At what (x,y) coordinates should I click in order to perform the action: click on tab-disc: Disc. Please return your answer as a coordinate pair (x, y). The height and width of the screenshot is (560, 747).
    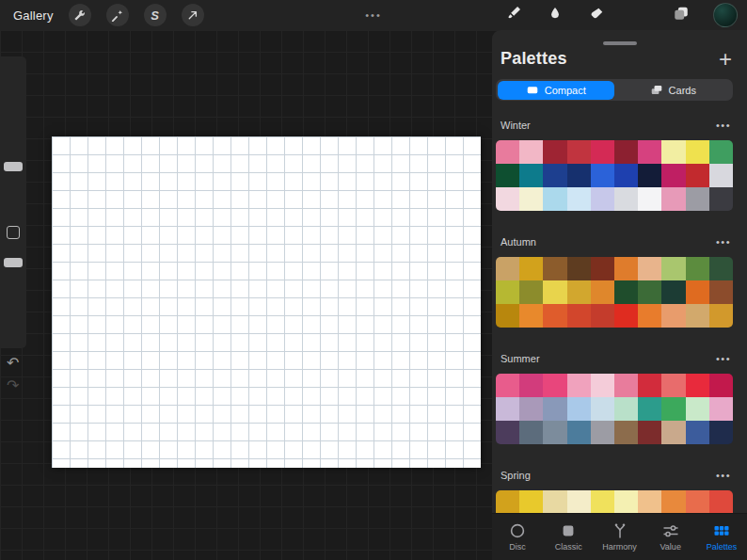
    Looking at the image, I should click on (517, 536).